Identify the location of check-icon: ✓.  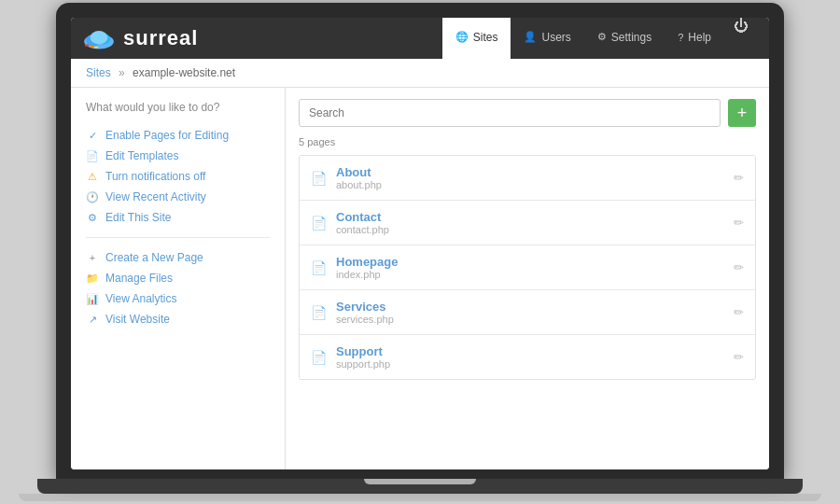
(92, 136).